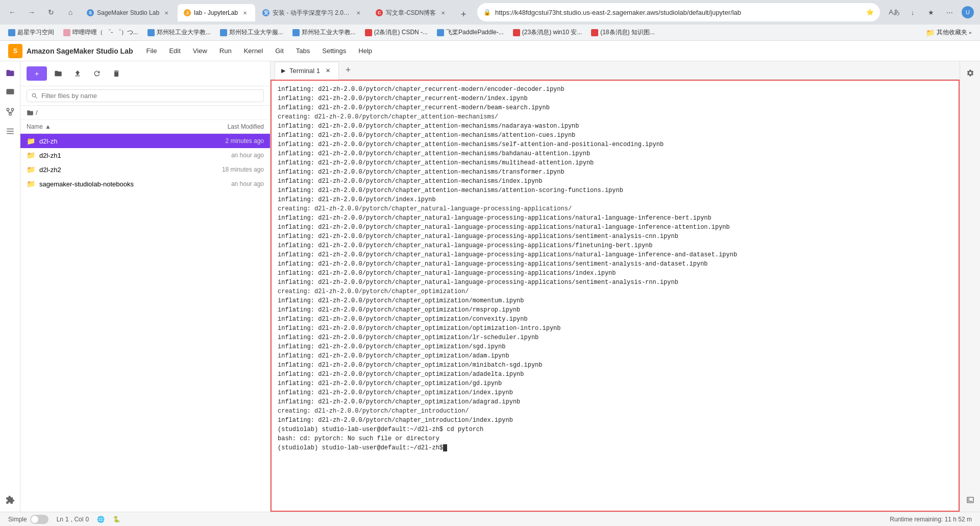  I want to click on bookmark-knowledge: (18条消息) 知识图..., so click(623, 33).